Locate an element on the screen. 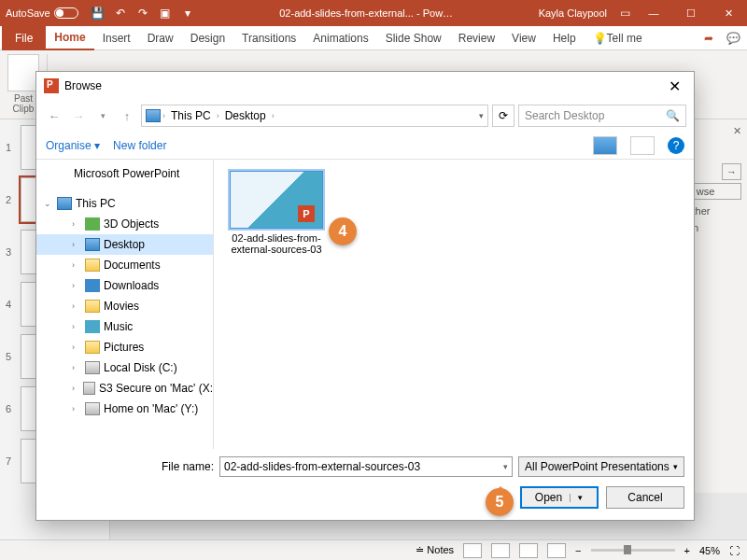 The height and width of the screenshot is (560, 747). toggle-off-icon is located at coordinates (66, 13).